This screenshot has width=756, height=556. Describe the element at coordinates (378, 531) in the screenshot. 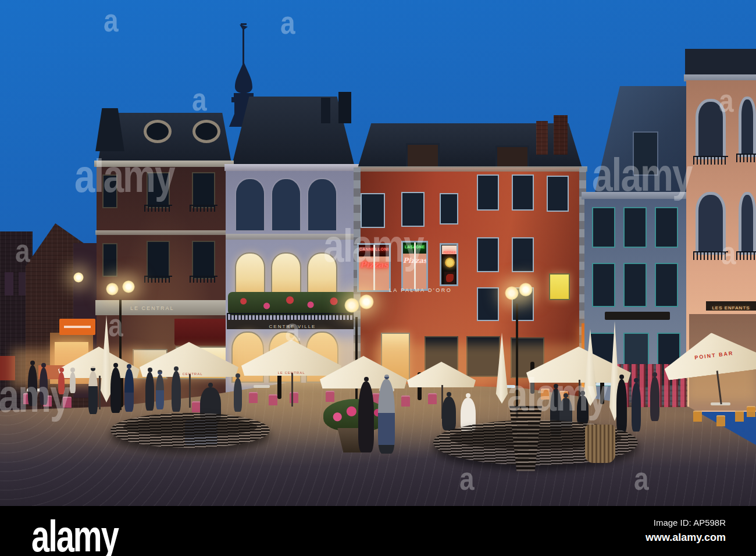

I see `alamy-footer-bar: alamy Image ID: AP598R www.alamy.com` at that location.